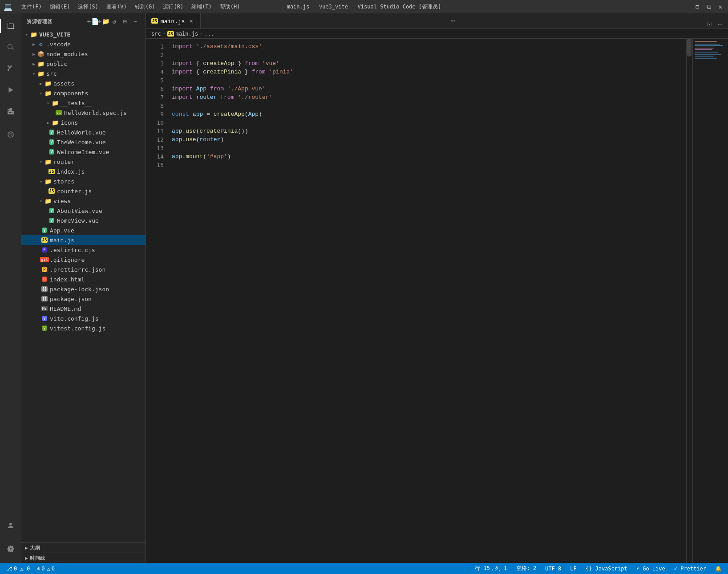 The height and width of the screenshot is (574, 728). I want to click on stores-arrow: ▾, so click(41, 181).